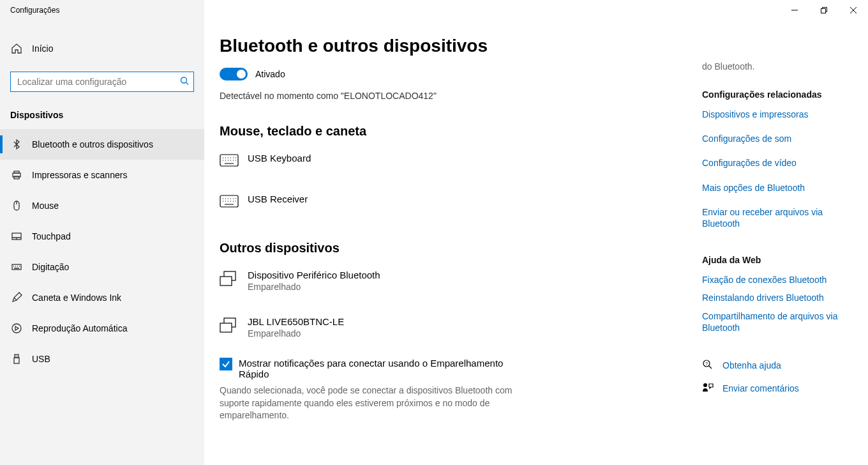 The height and width of the screenshot is (465, 868). What do you see at coordinates (17, 298) in the screenshot?
I see `pen-icon` at bounding box center [17, 298].